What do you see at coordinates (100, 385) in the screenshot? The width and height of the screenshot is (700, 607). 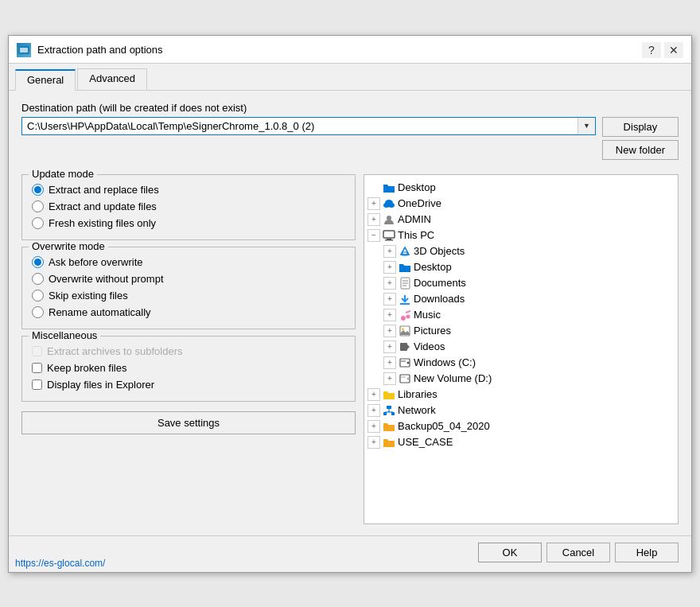 I see `display-explorer-label: Display files in Explorer` at bounding box center [100, 385].